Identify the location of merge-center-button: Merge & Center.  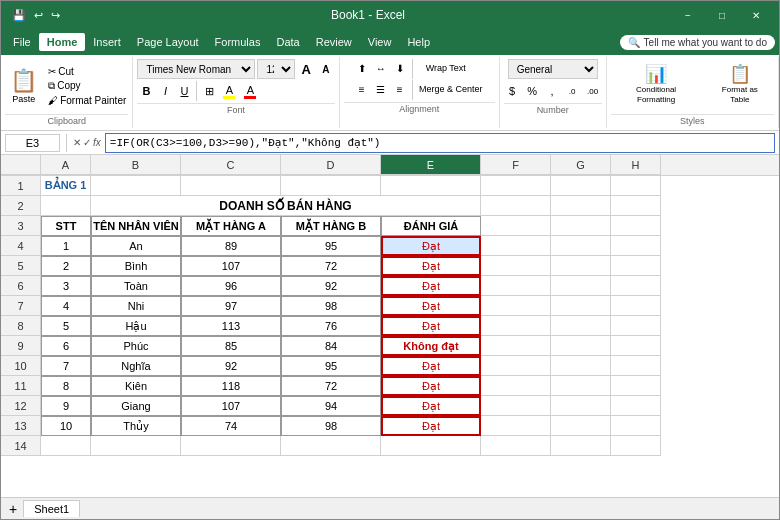
(451, 89).